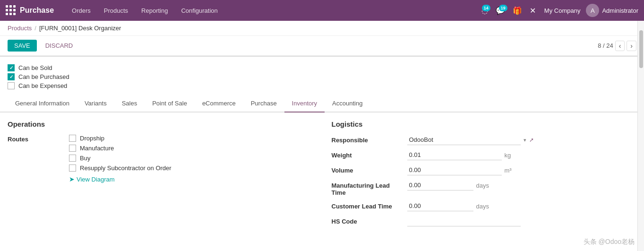 Image resolution: width=644 pixels, height=251 pixels. I want to click on route-dropship: Dropship, so click(120, 138).